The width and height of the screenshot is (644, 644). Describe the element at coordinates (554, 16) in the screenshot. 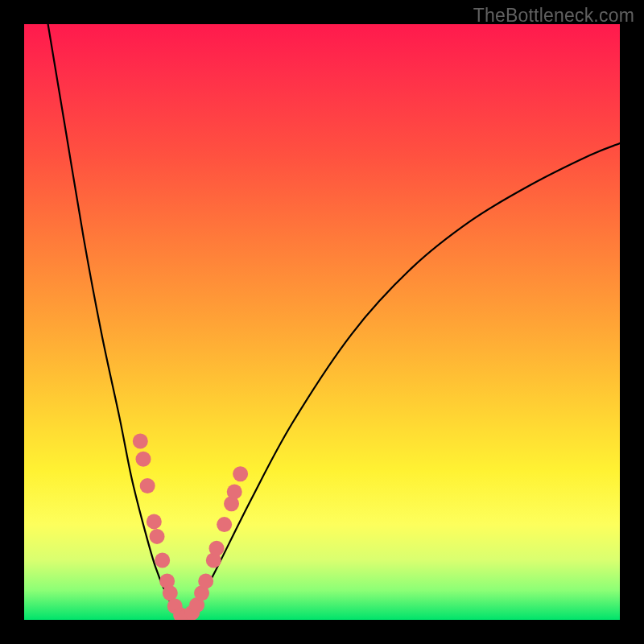

I see `watermark-text: TheBottleneck.com` at that location.